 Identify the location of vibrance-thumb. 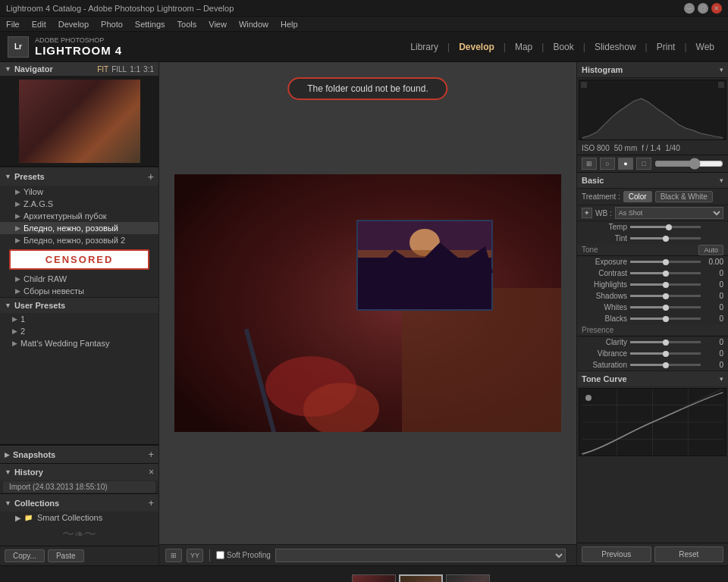
(666, 354).